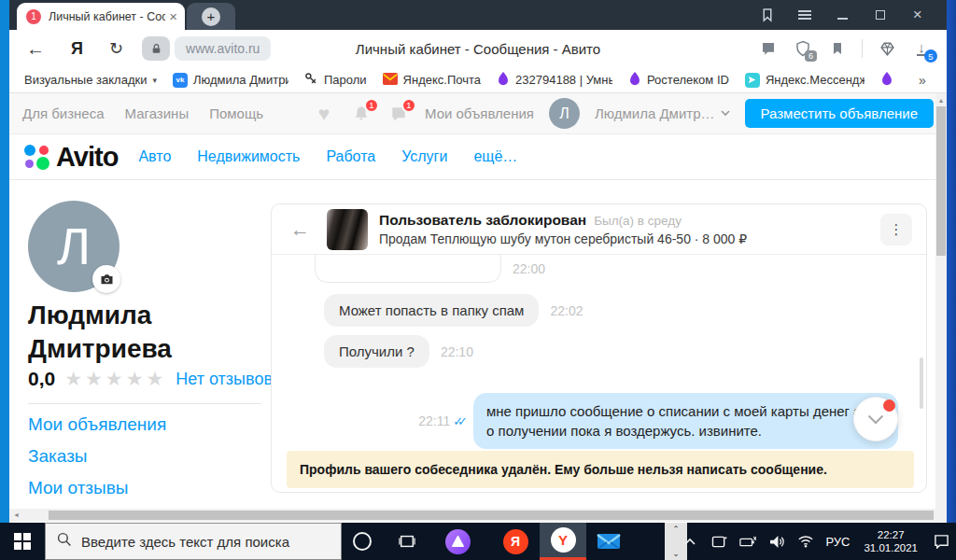  I want to click on horizontal-scrollbar: ◄, so click(478, 515).